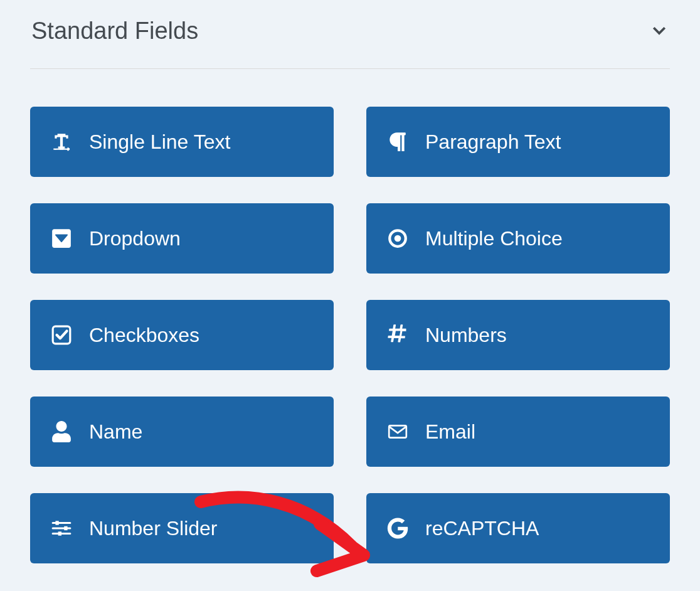  I want to click on field-label: Paragraph Text, so click(493, 142).